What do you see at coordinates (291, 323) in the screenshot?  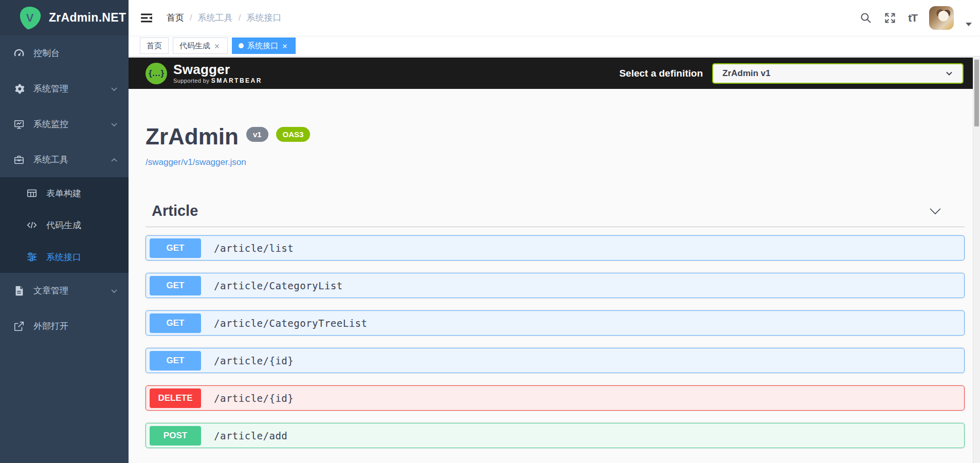 I see `endpoint-path: /article/CategoryTreeList` at bounding box center [291, 323].